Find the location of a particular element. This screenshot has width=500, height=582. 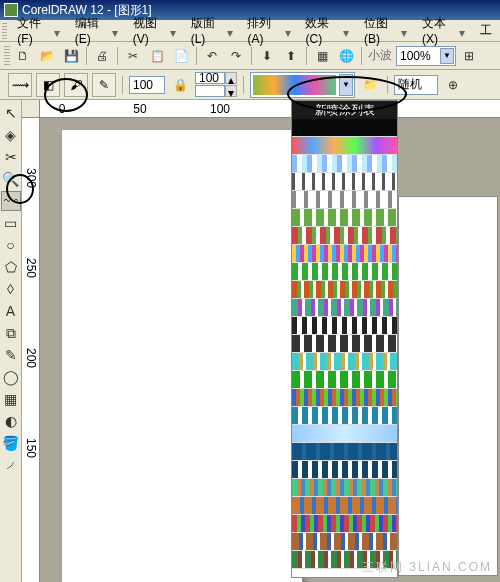

shape-tool: ◈ is located at coordinates (11, 135).